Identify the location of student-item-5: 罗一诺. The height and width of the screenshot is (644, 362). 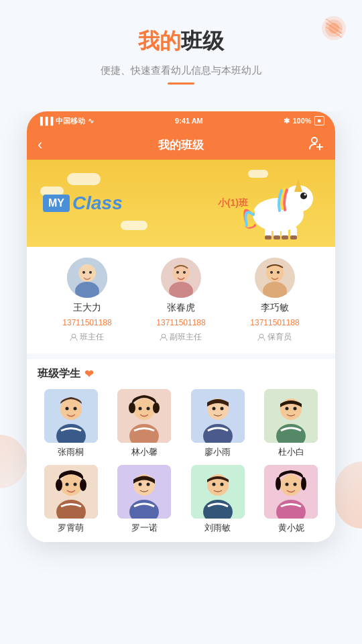
(145, 499).